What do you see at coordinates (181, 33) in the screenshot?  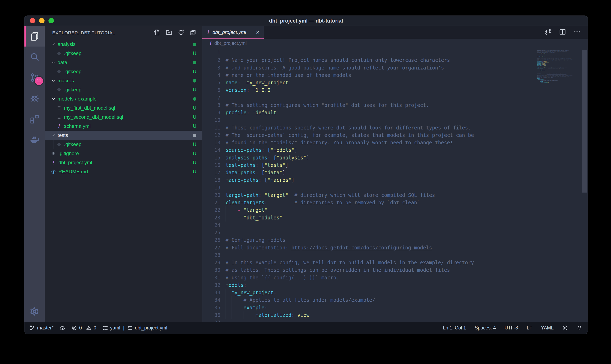 I see `refresh-icon` at bounding box center [181, 33].